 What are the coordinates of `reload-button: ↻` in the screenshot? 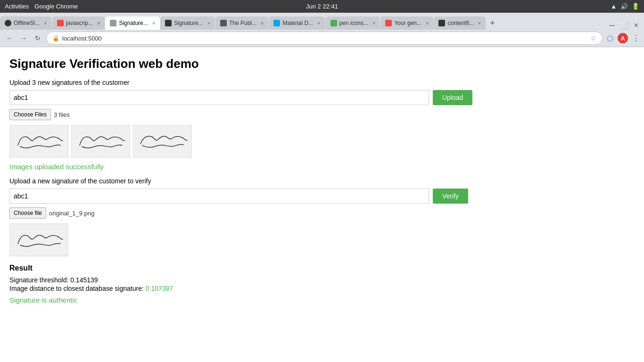 It's located at (38, 38).